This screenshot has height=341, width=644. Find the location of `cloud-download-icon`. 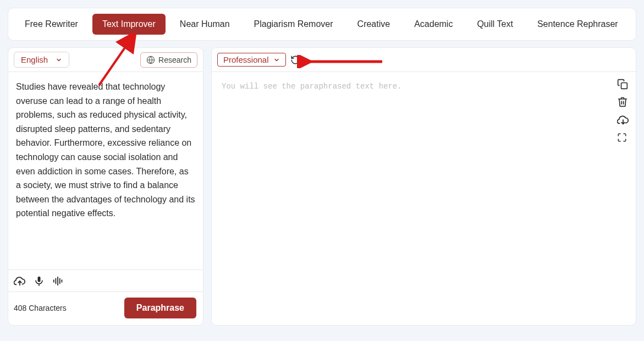

cloud-download-icon is located at coordinates (623, 120).